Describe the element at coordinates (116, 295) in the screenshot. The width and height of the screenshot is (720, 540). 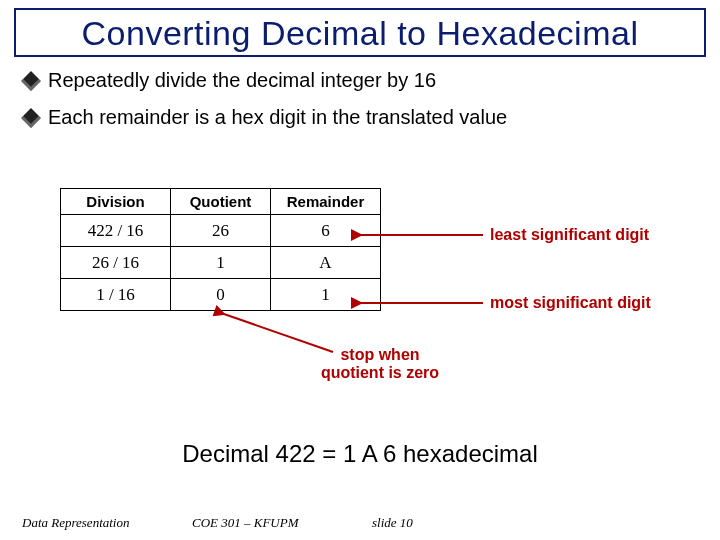
I see `cell: 1 / 16` at that location.